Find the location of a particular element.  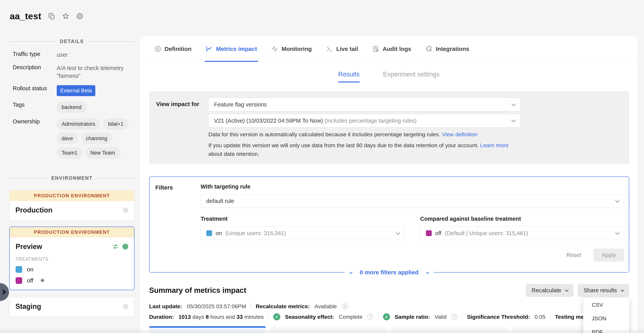

treatment-select-value: on is located at coordinates (218, 233).